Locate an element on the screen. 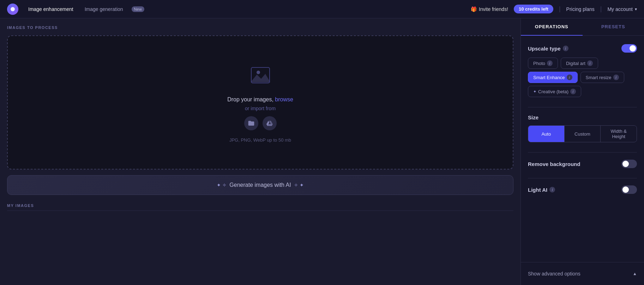 This screenshot has height=285, width=644. light-ai-info-icon: i is located at coordinates (552, 190).